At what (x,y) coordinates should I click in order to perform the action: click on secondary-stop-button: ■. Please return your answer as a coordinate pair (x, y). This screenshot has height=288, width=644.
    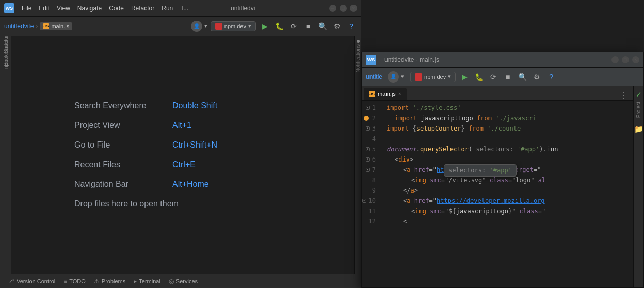
    Looking at the image, I should click on (508, 77).